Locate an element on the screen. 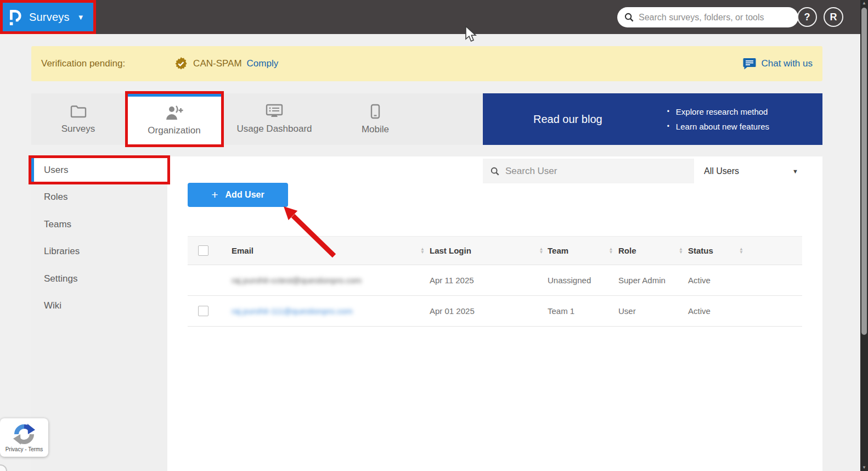 The height and width of the screenshot is (471, 868). user-email: raj.purohit-111@questionpro.com is located at coordinates (324, 311).